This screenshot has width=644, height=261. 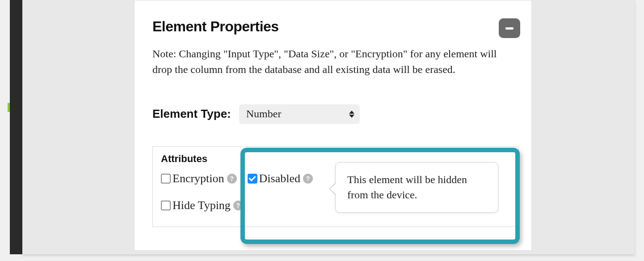 What do you see at coordinates (336, 114) in the screenshot?
I see `element-type-row: Element Type: Number` at bounding box center [336, 114].